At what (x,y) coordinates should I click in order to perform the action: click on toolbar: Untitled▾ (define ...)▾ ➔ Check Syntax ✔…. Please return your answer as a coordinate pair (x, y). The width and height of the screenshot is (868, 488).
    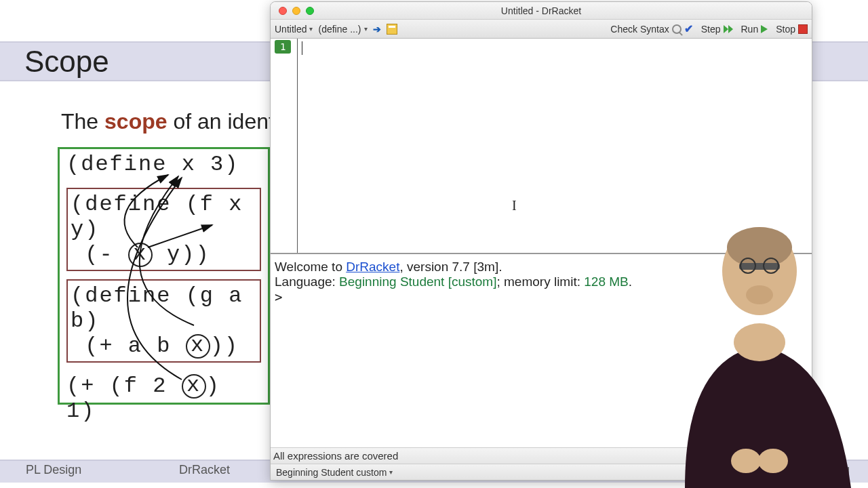
    Looking at the image, I should click on (541, 29).